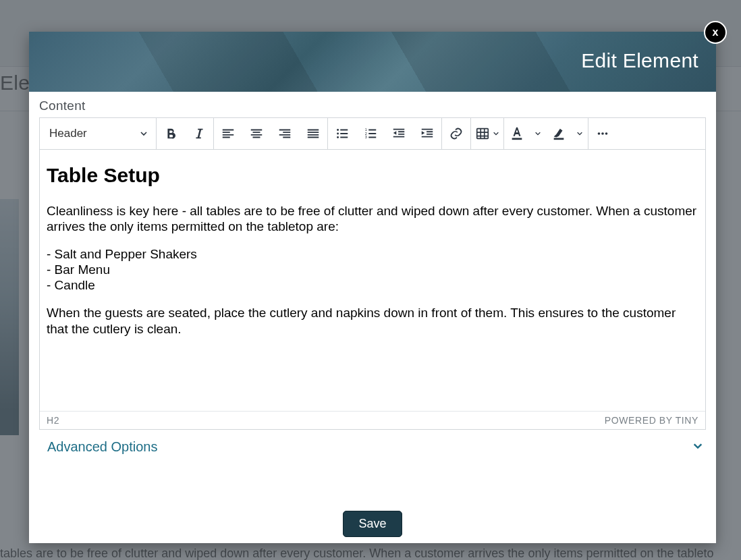  I want to click on link-button, so click(456, 134).